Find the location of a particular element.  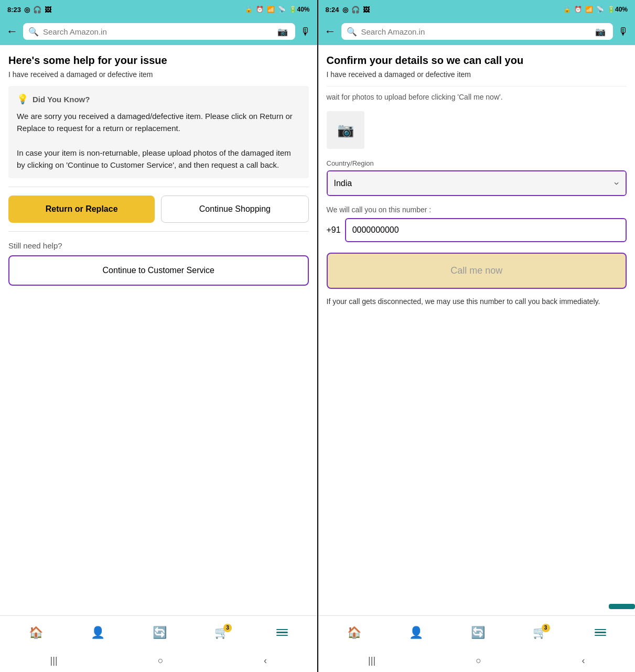

mic-icon-right: 🎙 is located at coordinates (623, 31).